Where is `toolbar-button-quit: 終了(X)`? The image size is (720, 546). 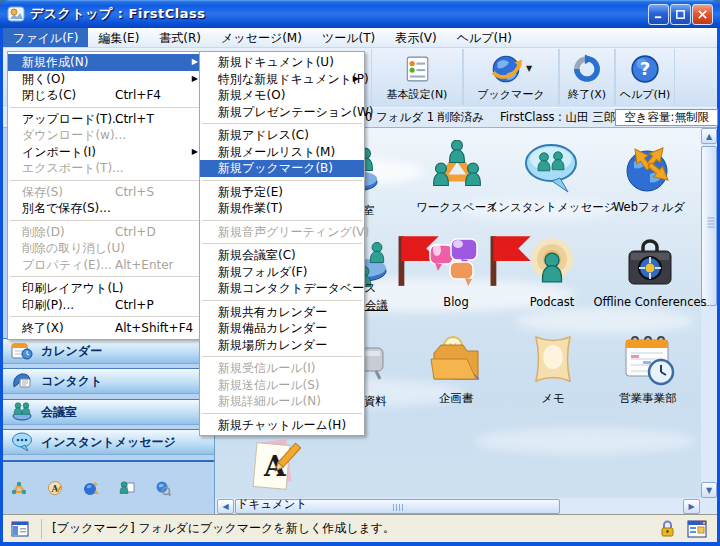 toolbar-button-quit: 終了(X) is located at coordinates (587, 77).